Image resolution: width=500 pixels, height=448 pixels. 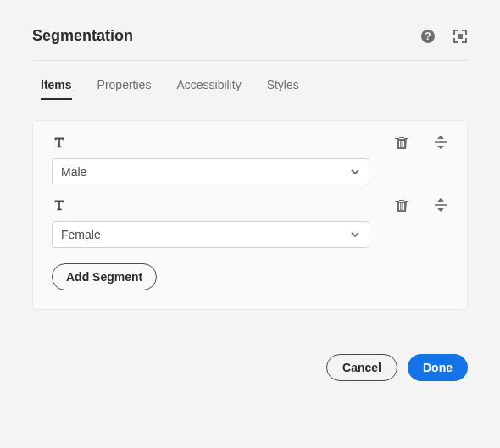 What do you see at coordinates (444, 36) in the screenshot?
I see `header-icons: ?` at bounding box center [444, 36].